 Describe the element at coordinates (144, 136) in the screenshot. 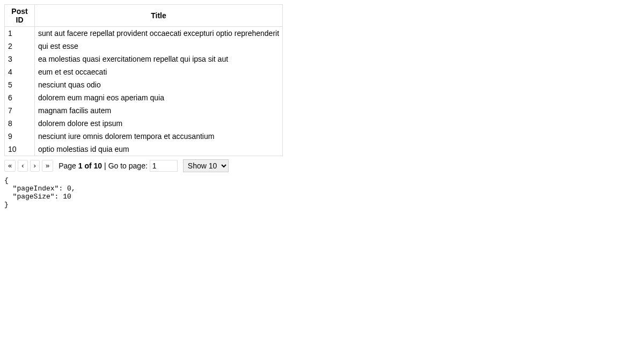

I see `table-row: 9nesciunt iure omnis dolorem tempora et …` at that location.